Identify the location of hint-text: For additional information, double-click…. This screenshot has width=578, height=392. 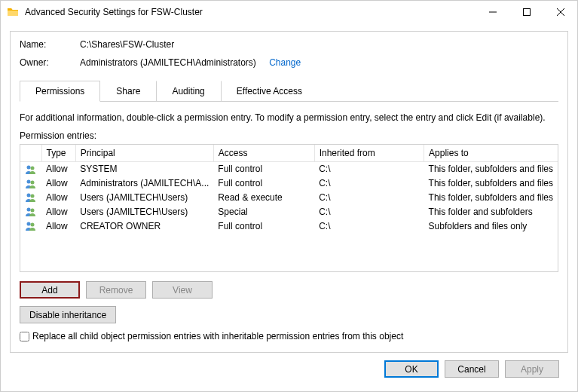
(289, 118).